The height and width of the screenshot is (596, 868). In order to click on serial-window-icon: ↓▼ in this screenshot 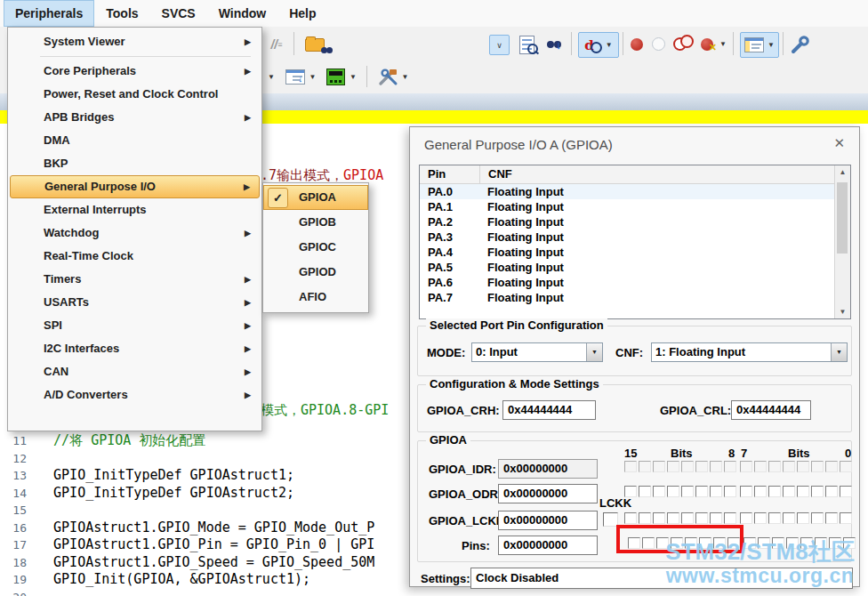, I will do `click(301, 77)`.